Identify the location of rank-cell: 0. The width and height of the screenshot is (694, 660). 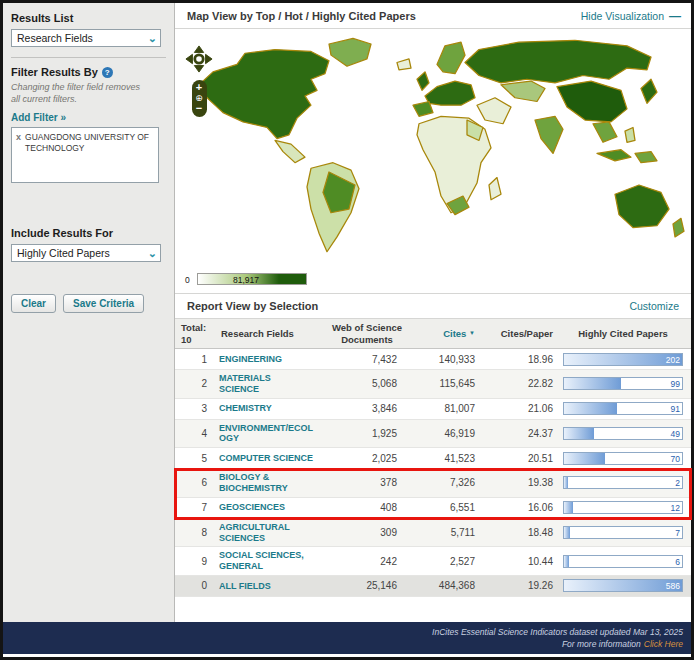
(200, 586).